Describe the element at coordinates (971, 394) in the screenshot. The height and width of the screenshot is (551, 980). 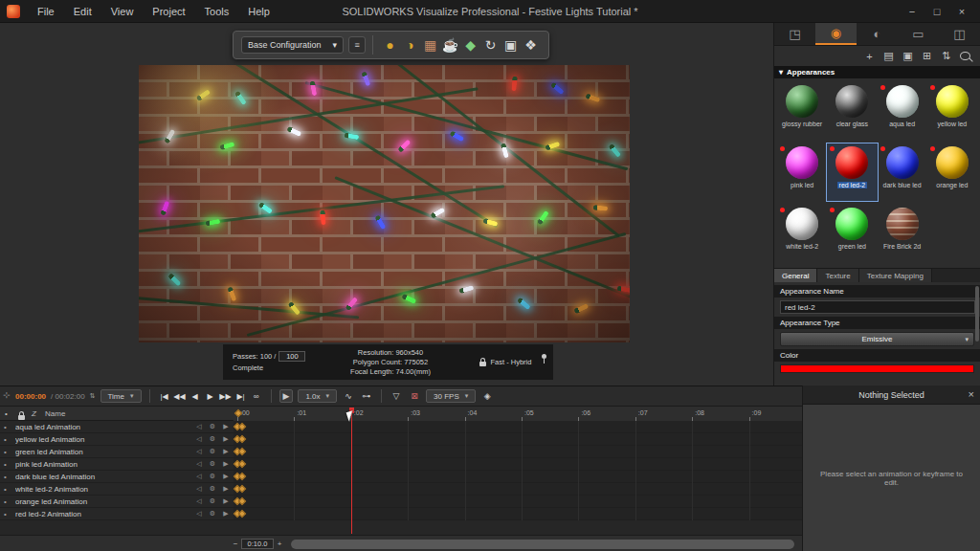
I see `close-icon: ×` at that location.